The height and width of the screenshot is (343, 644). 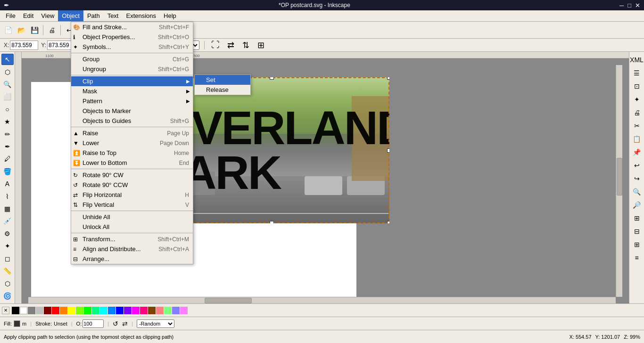 I want to click on gradient-tool: ▦, so click(x=8, y=209).